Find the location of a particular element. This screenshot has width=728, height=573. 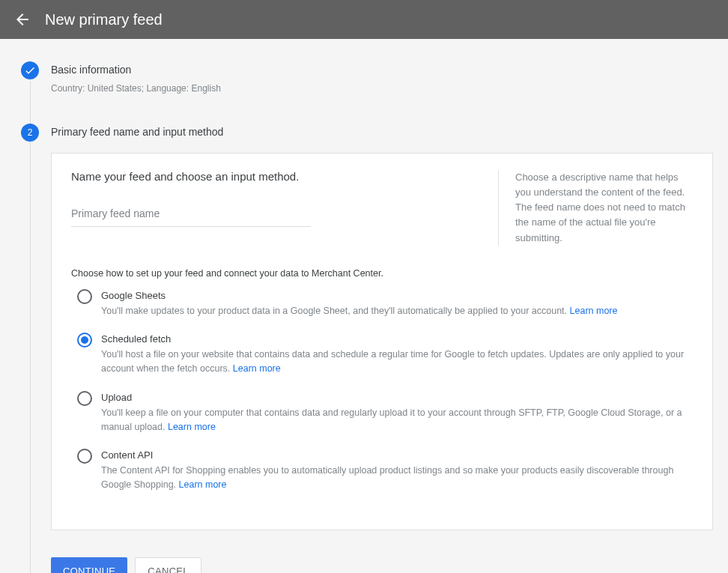

cancel-button: Cancel is located at coordinates (168, 565).